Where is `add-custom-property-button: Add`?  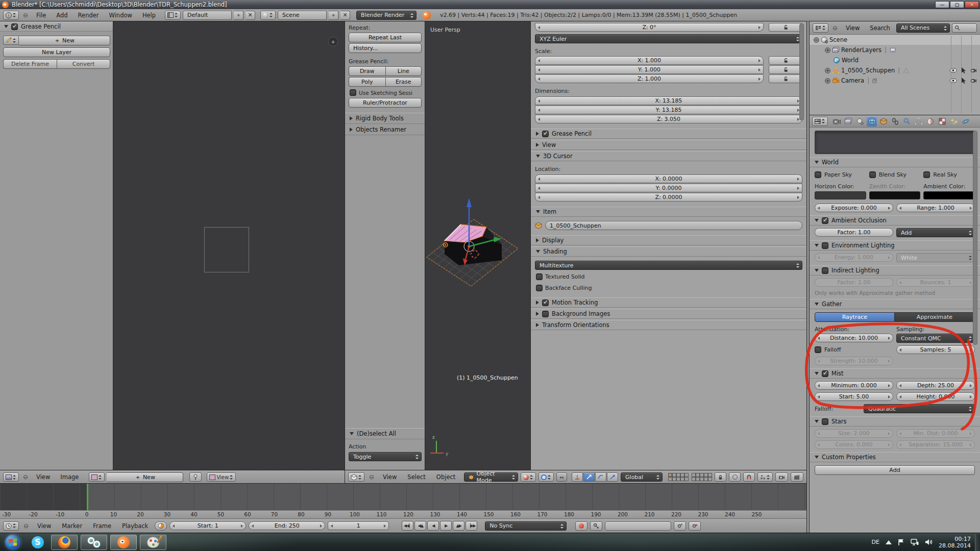 add-custom-property-button: Add is located at coordinates (895, 470).